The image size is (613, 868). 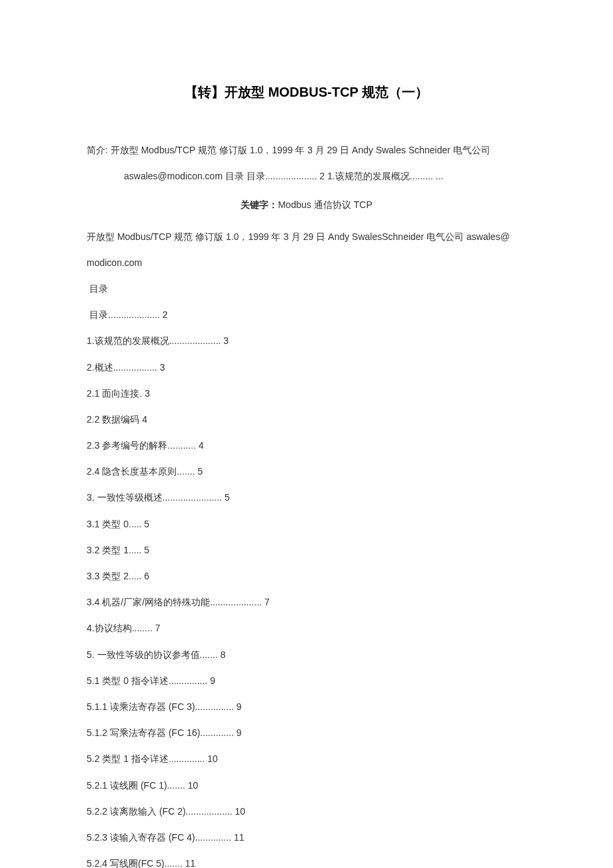 I want to click on keywords-label: 关键字：, so click(x=259, y=205).